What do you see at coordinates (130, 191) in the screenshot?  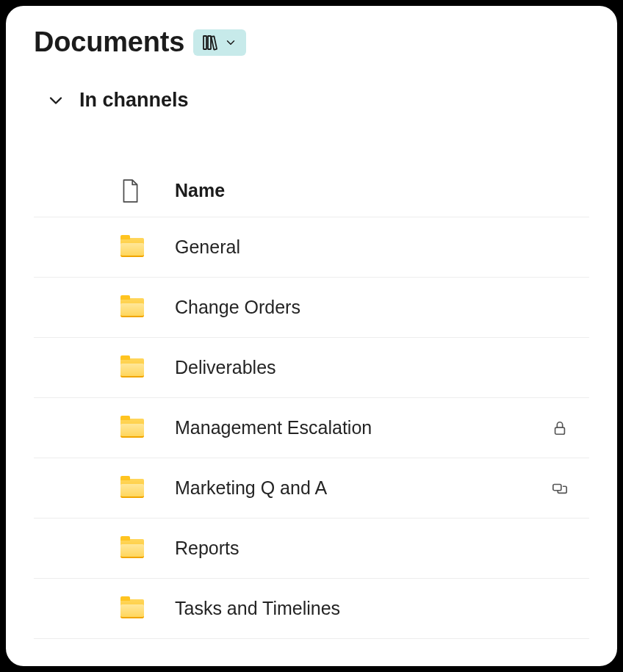 I see `file-icon` at bounding box center [130, 191].